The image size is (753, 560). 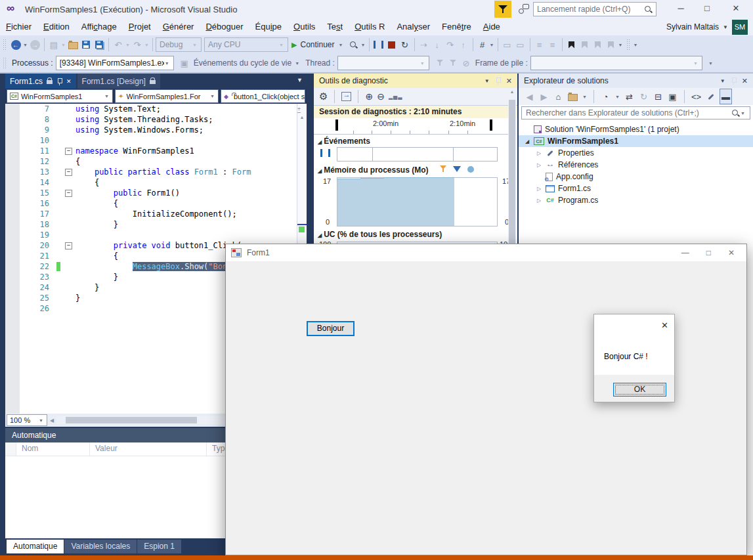 What do you see at coordinates (370, 27) in the screenshot?
I see `menu-item-outils-r: Outils R` at bounding box center [370, 27].